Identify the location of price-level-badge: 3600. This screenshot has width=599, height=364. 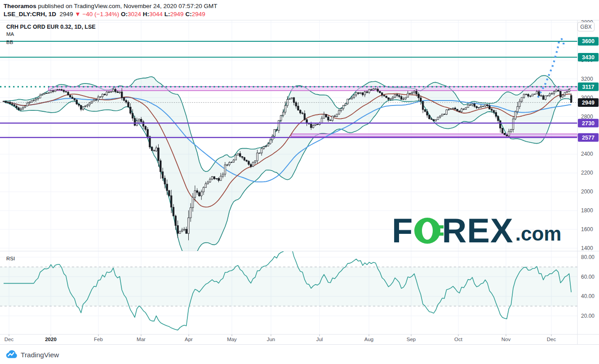
(588, 41).